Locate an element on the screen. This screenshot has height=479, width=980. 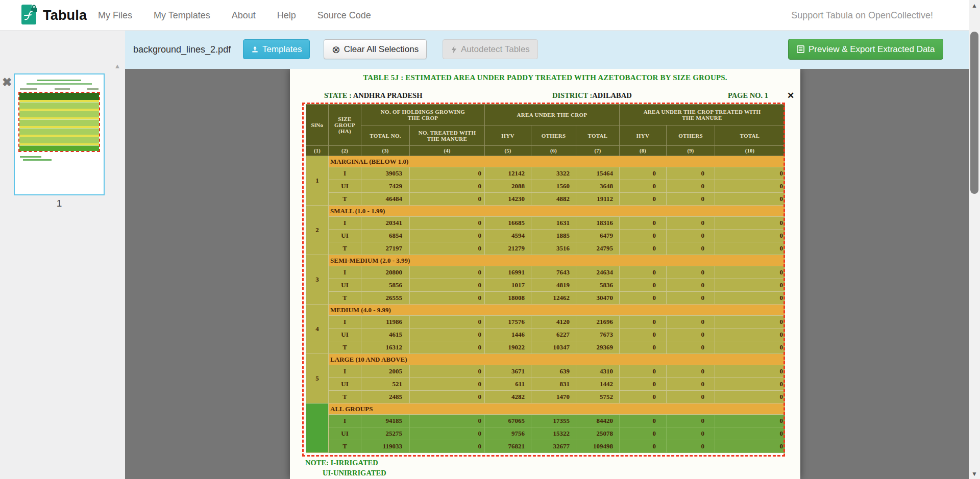
state-value: ANDHRA PRADESH is located at coordinates (387, 95).